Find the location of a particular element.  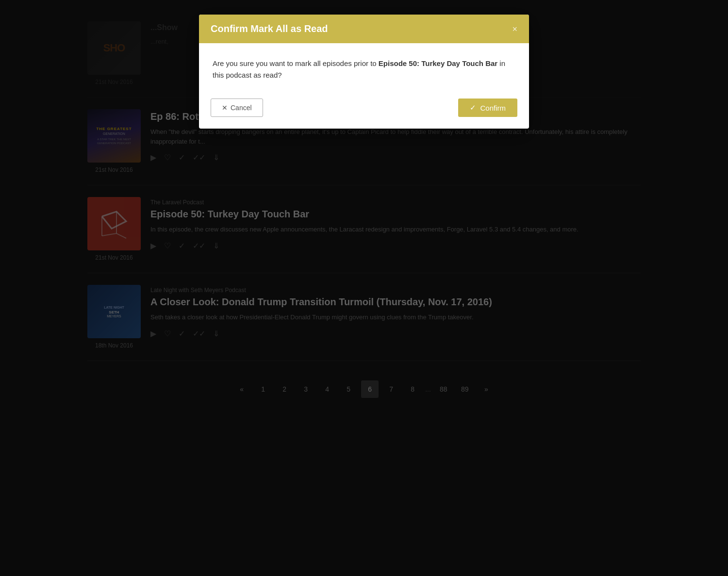

modal-body-text-before: Are you sure you want to mark all episod… is located at coordinates (296, 63).